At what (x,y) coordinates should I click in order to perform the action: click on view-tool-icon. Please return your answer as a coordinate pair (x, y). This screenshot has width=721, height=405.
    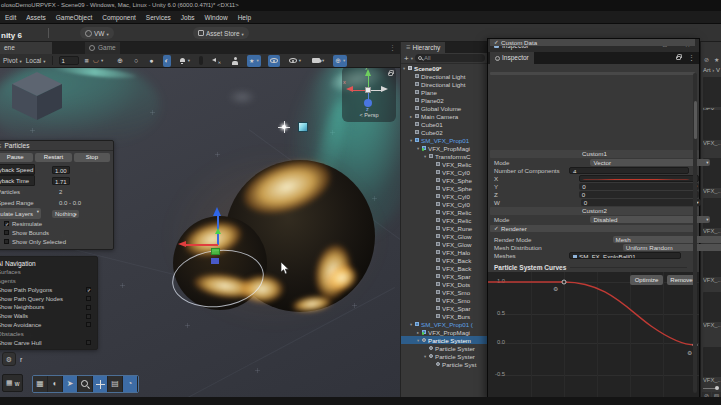
    Looking at the image, I should click on (70, 384).